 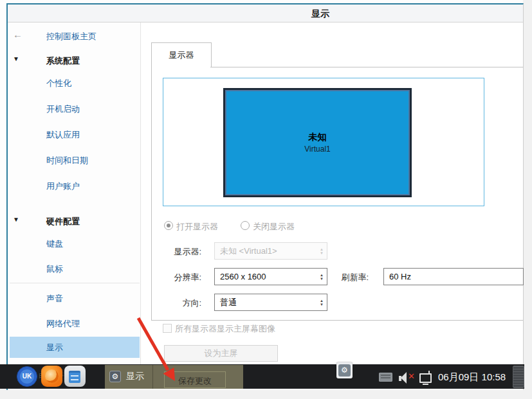 I want to click on radio-display-on, so click(x=169, y=226).